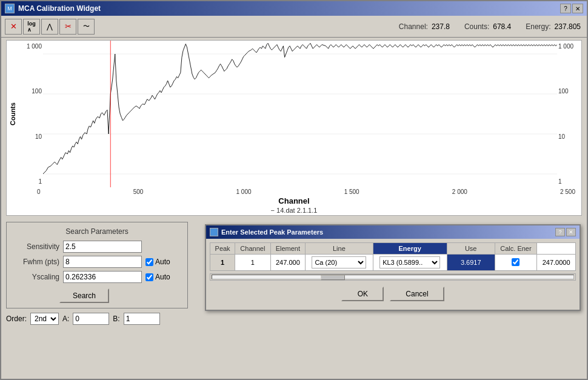  Describe the element at coordinates (294, 319) in the screenshot. I see `order-bar: Order: 2nd 1st 3rd A: B:` at that location.